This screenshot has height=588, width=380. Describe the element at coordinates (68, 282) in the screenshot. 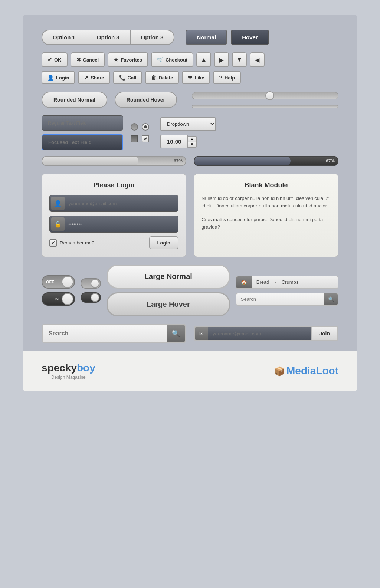

I see `toggle-off-knob` at that location.